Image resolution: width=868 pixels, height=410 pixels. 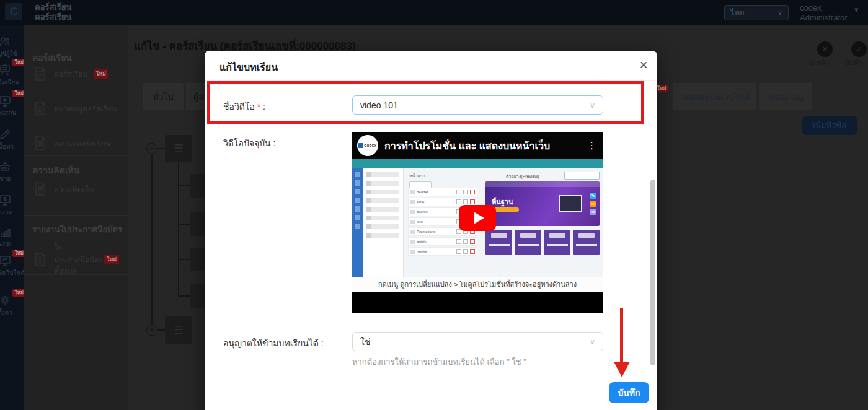 What do you see at coordinates (629, 393) in the screenshot?
I see `save-button: บันทึก` at bounding box center [629, 393].